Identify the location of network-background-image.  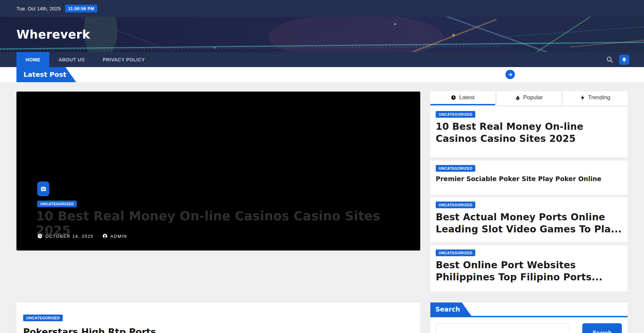
(322, 34).